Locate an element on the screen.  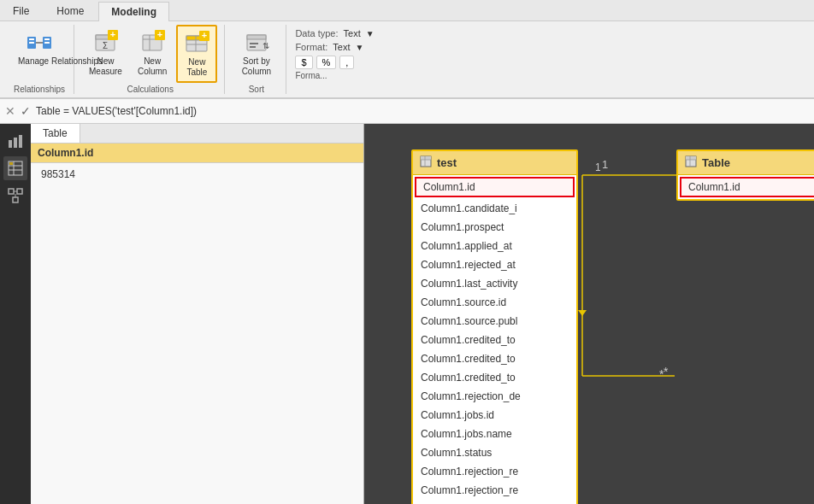
new-column-label: NewColumn is located at coordinates (152, 67).